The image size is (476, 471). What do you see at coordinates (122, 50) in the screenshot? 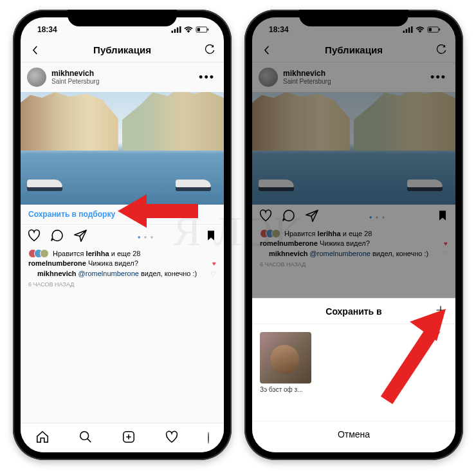
I see `nav-title: Публикация` at bounding box center [122, 50].